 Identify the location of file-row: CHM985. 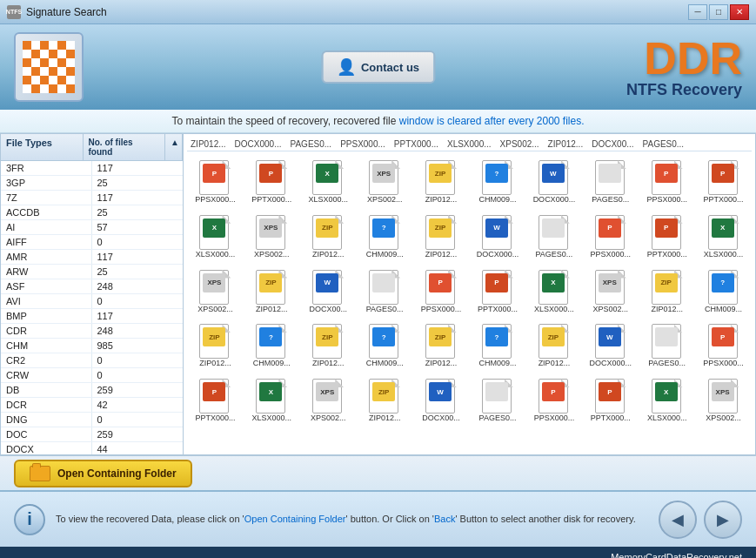
(92, 346).